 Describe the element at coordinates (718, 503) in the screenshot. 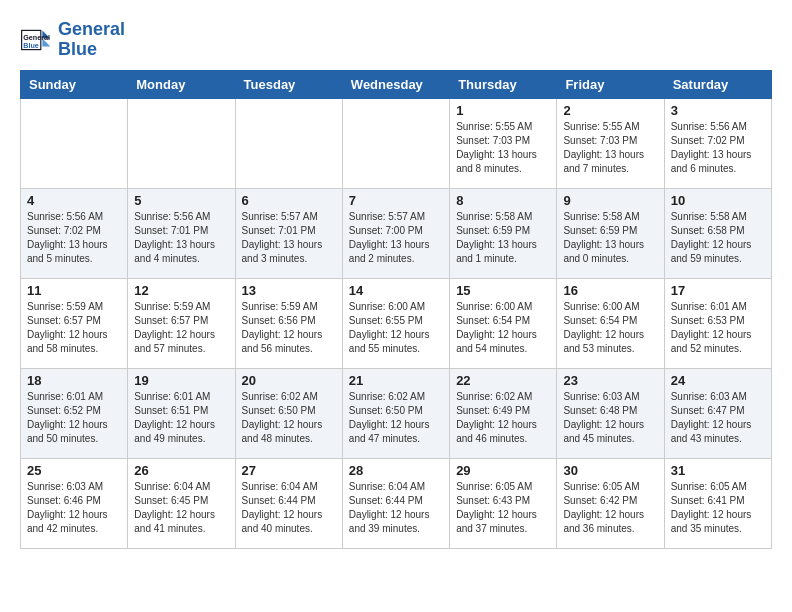

I see `calendar-day-cell: 31Sunrise: 6:05 AM Sunset: 6:41 PM Dayli…` at that location.